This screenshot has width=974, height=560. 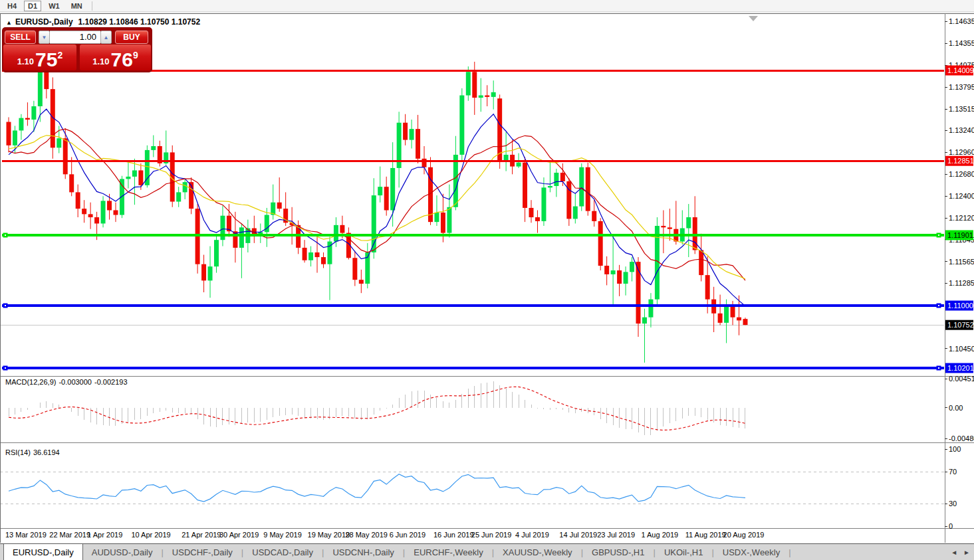 I want to click on svg-text: 1.12960, so click(x=961, y=152).